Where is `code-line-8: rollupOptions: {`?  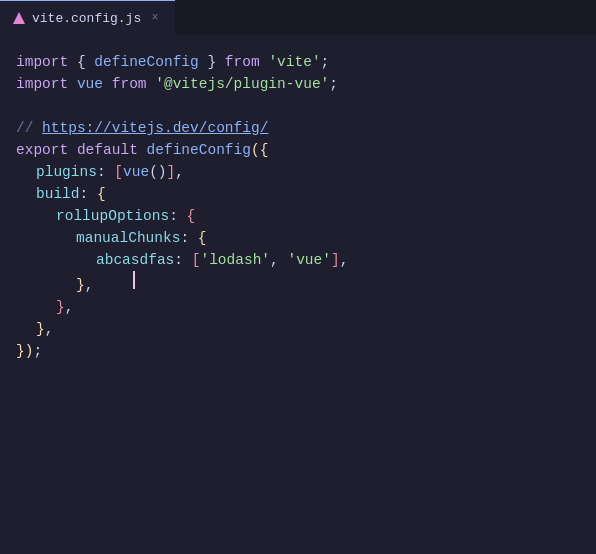 code-line-8: rollupOptions: { is located at coordinates (298, 216).